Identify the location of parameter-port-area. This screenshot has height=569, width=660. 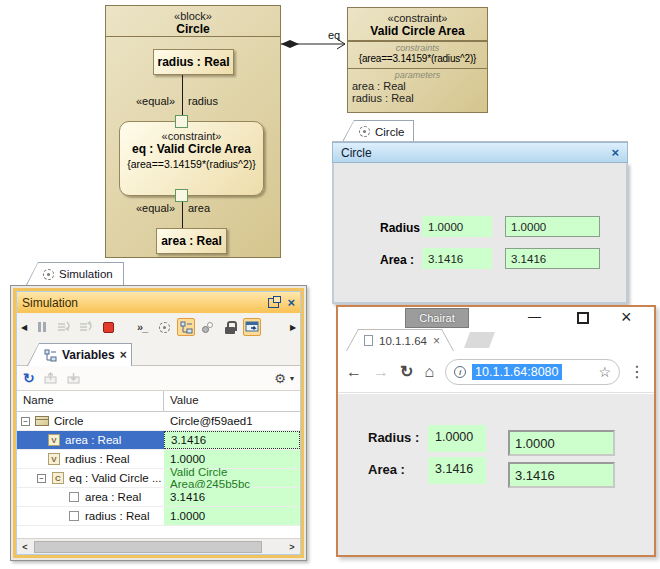
(182, 196).